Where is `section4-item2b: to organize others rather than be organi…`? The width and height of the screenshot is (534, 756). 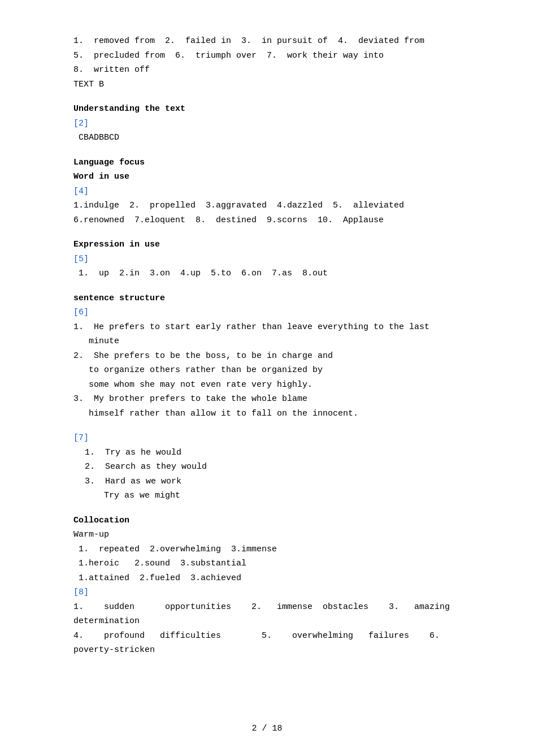 section4-item2b: to organize others rather than be organi… is located at coordinates (276, 370).